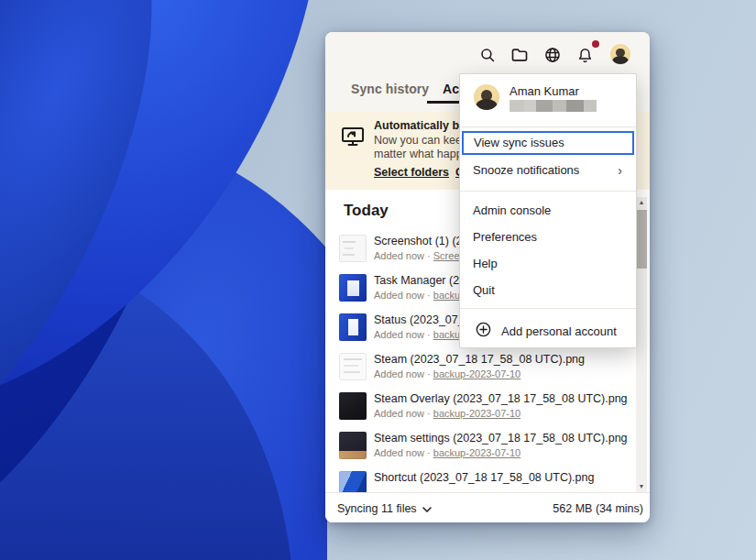 The width and height of the screenshot is (756, 560). What do you see at coordinates (385, 509) in the screenshot?
I see `sync-status-dropdown: Syncing 11 files` at bounding box center [385, 509].